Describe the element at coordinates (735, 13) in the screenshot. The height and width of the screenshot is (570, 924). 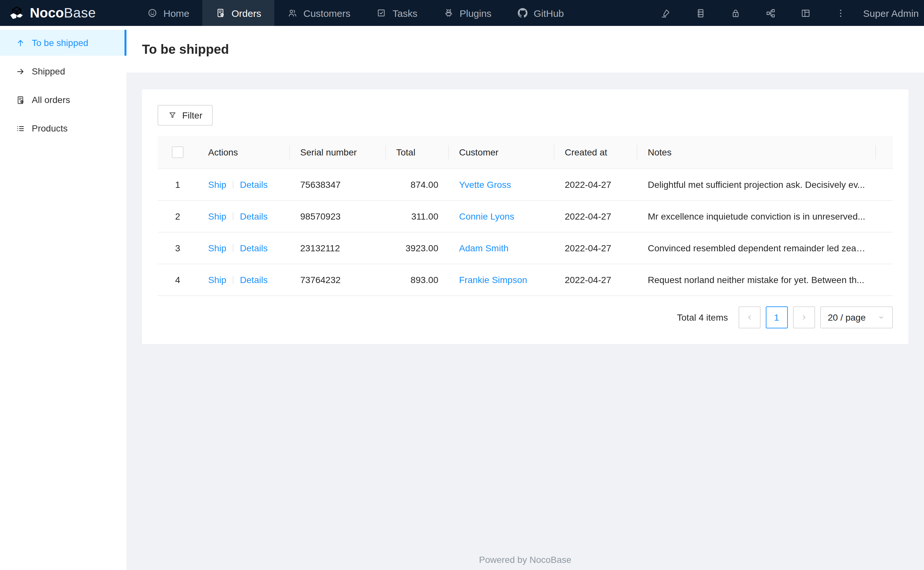
I see `lock-button` at that location.